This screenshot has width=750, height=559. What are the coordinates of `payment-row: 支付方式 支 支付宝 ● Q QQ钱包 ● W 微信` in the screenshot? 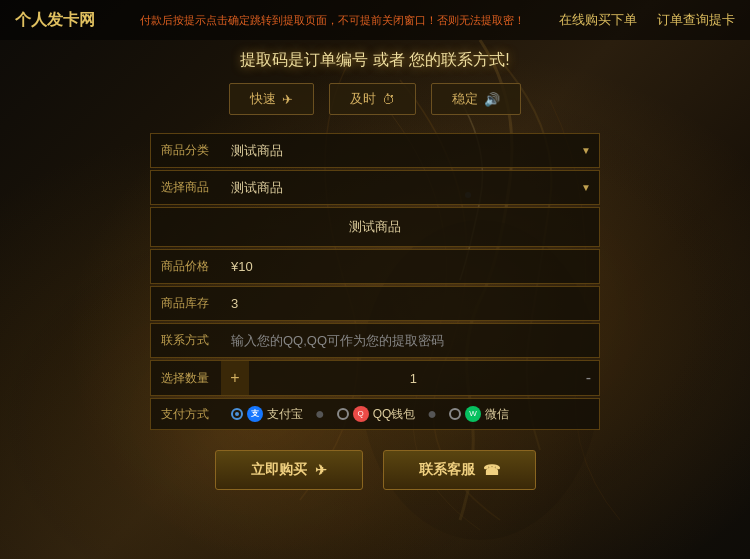 It's located at (375, 414).